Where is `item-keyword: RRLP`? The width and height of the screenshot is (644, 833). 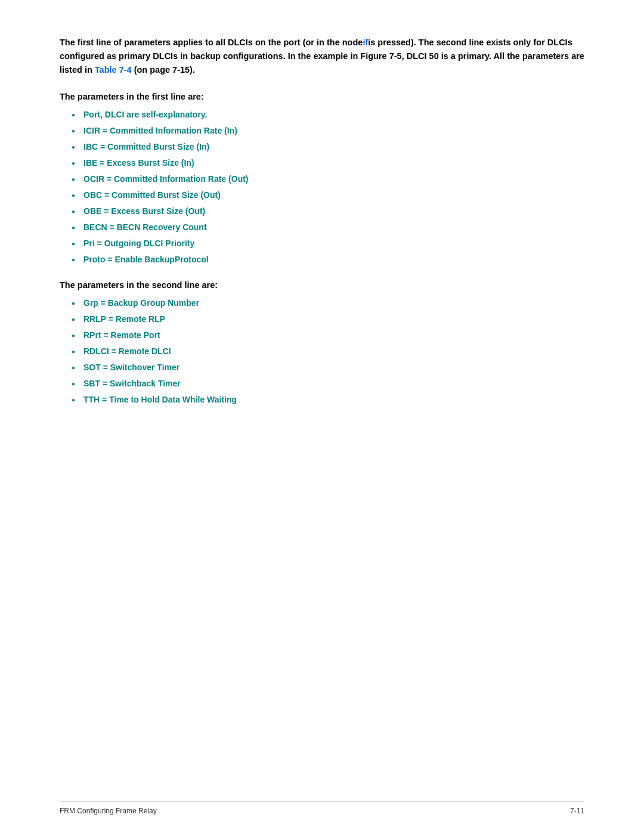 item-keyword: RRLP is located at coordinates (95, 319).